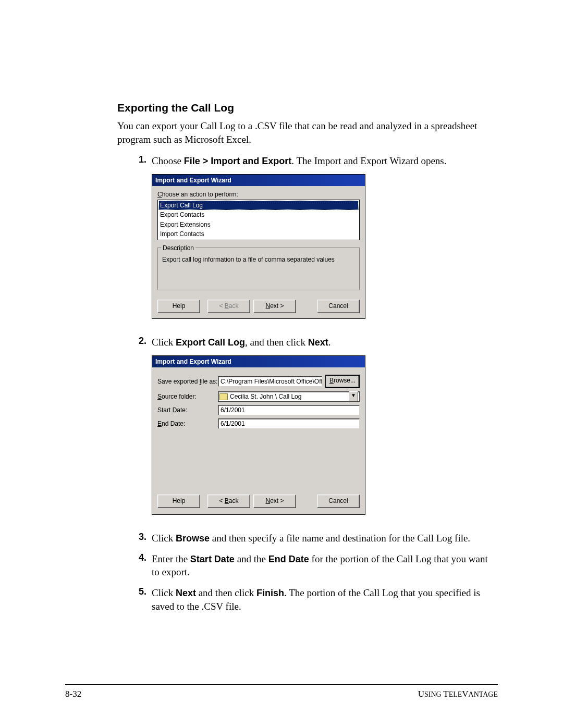  Describe the element at coordinates (259, 194) in the screenshot. I see `action-prompt-label: Choose an action to perform:` at that location.